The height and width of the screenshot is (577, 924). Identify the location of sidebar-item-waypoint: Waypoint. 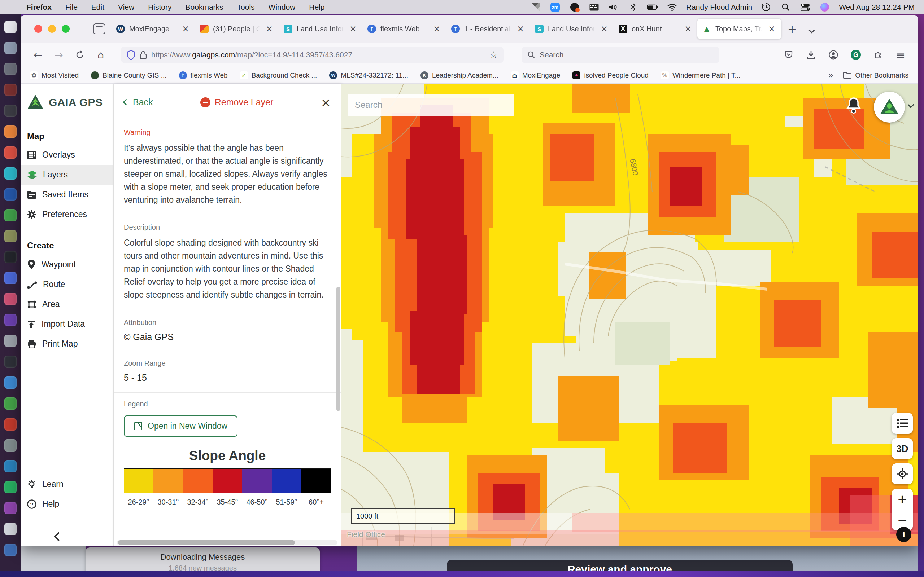
(67, 264).